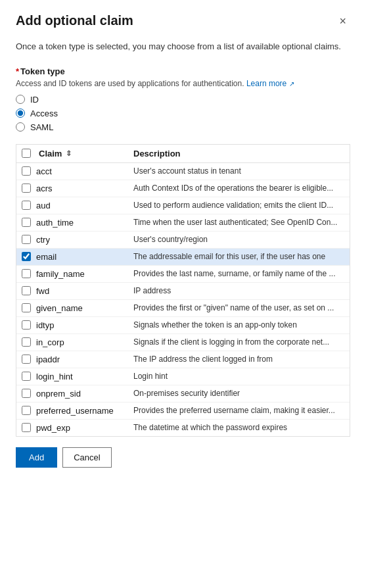 This screenshot has width=366, height=588. What do you see at coordinates (183, 113) in the screenshot?
I see `token-type-radio-group: ID Access SAML` at bounding box center [183, 113].